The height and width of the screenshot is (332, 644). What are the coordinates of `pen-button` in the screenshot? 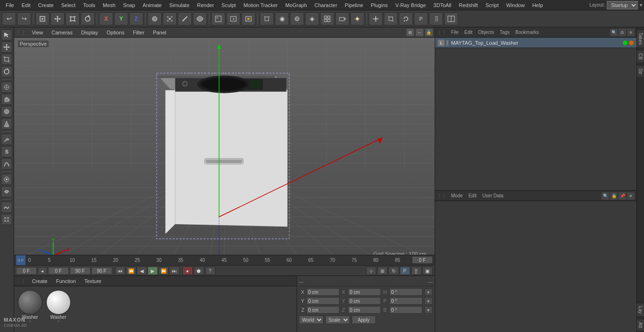 It's located at (7, 139).